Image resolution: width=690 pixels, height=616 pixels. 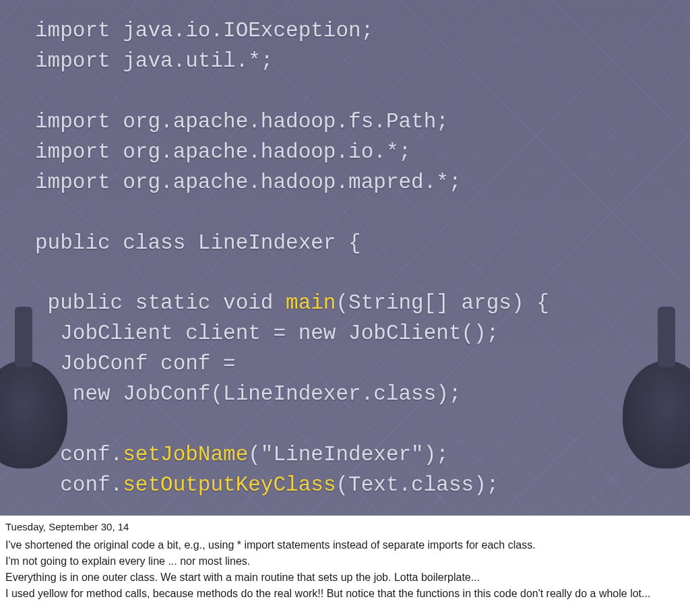 I want to click on code-text: ("LineIndexer");, so click(x=348, y=454).